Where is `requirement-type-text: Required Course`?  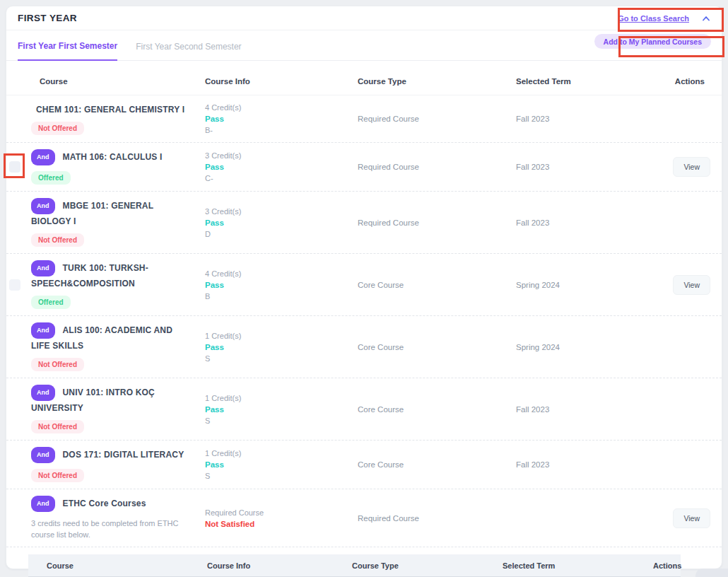
requirement-type-text: Required Course is located at coordinates (281, 513).